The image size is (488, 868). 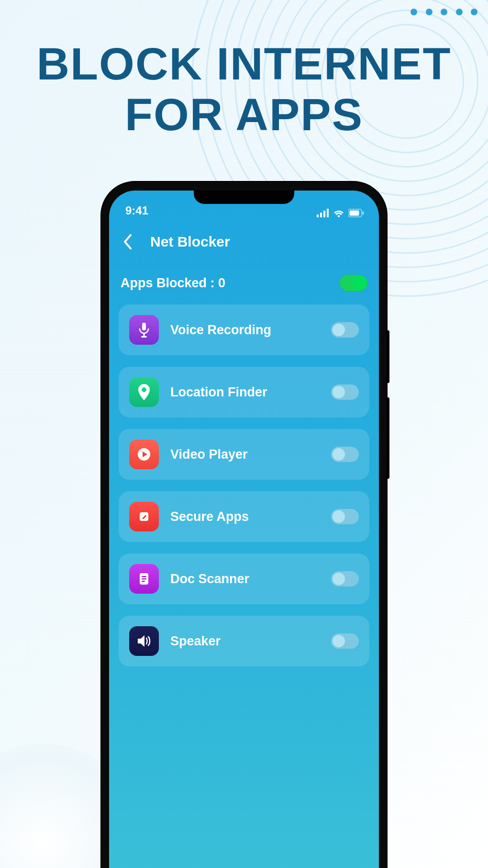 What do you see at coordinates (244, 114) in the screenshot?
I see `headline-line2: For Apps` at bounding box center [244, 114].